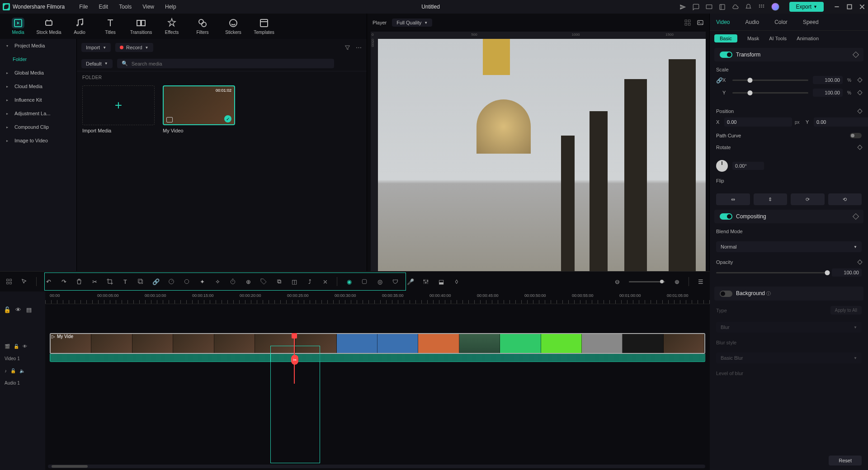  I want to click on record-vo-icon: ◎, so click(380, 282).